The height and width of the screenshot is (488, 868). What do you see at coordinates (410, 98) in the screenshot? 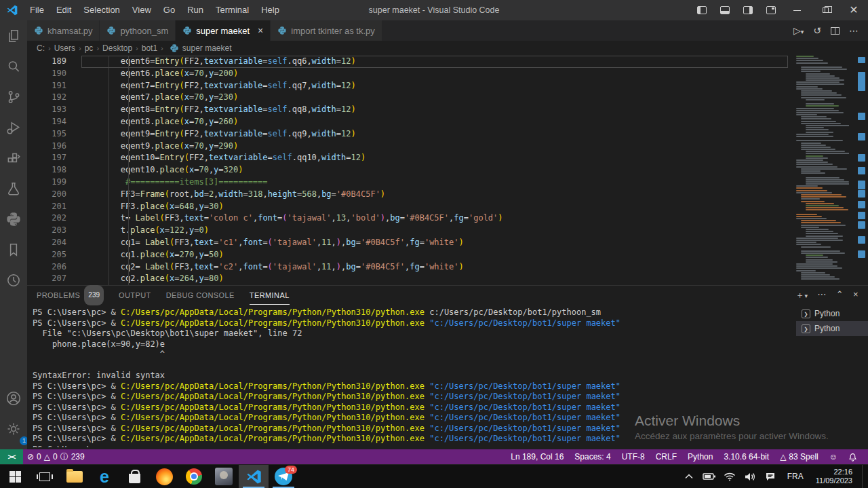
I see `code-line: 192 eqent7.place(x=70,y=230)` at bounding box center [410, 98].